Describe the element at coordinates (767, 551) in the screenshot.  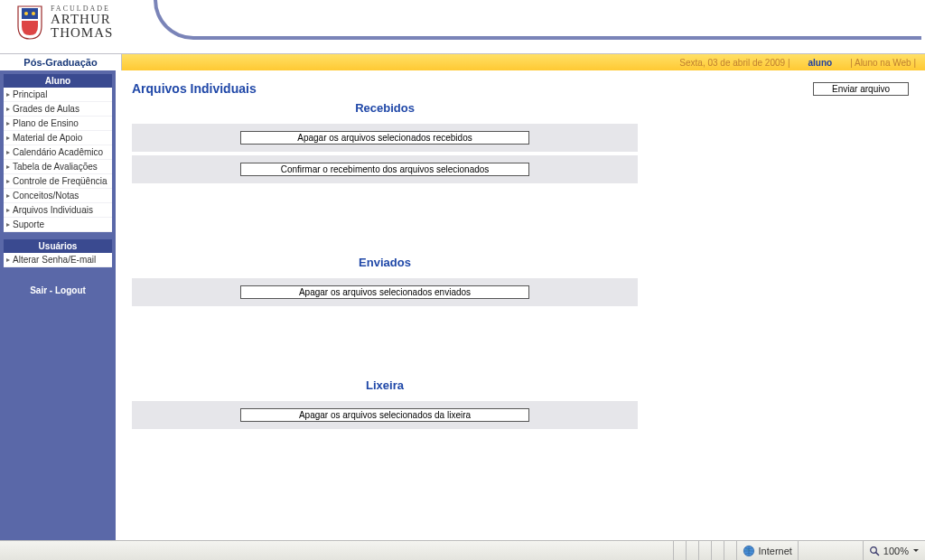
I see `internet-zone: Internet` at that location.